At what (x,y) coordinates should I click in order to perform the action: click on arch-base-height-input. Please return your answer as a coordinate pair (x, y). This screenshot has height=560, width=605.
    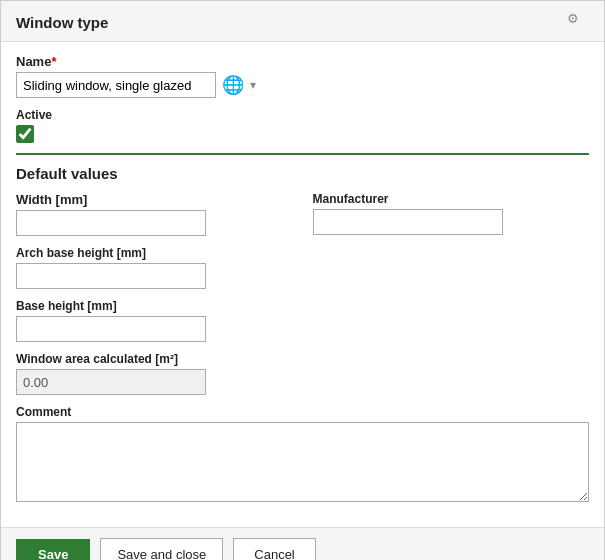
    Looking at the image, I should click on (111, 276).